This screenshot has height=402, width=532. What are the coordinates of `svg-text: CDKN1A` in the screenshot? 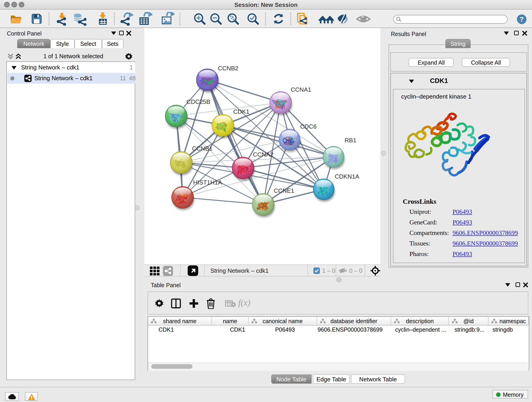 It's located at (347, 177).